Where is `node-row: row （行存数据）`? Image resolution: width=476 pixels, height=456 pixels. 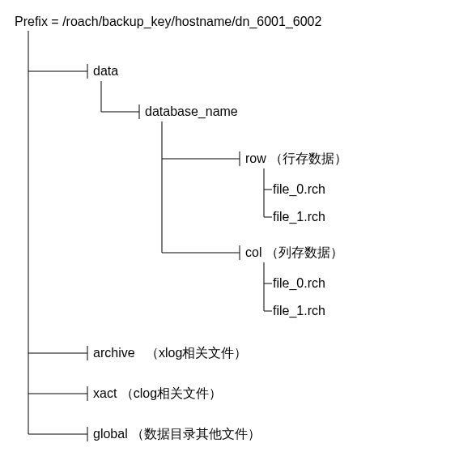
node-row: row （行存数据） is located at coordinates (296, 159).